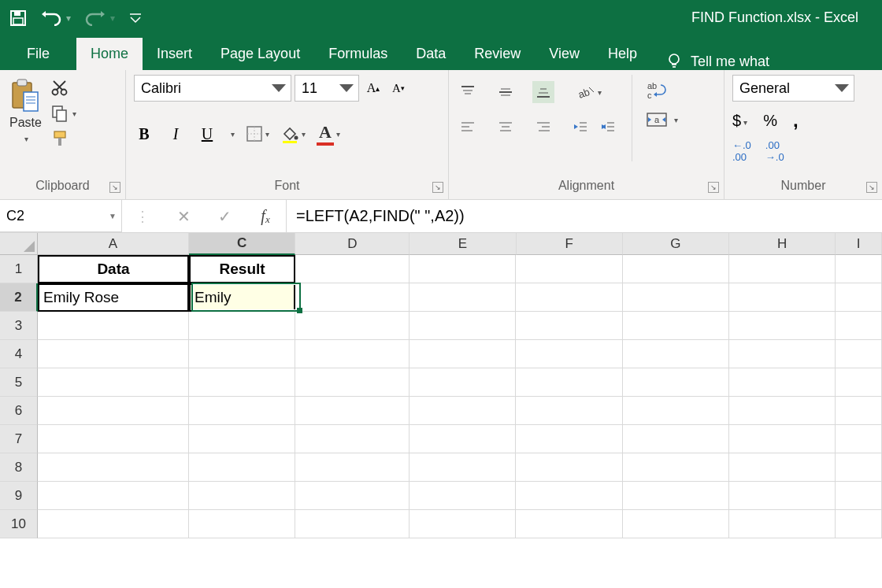 The image size is (882, 588). Describe the element at coordinates (353, 411) in the screenshot. I see `cell-D6` at that location.